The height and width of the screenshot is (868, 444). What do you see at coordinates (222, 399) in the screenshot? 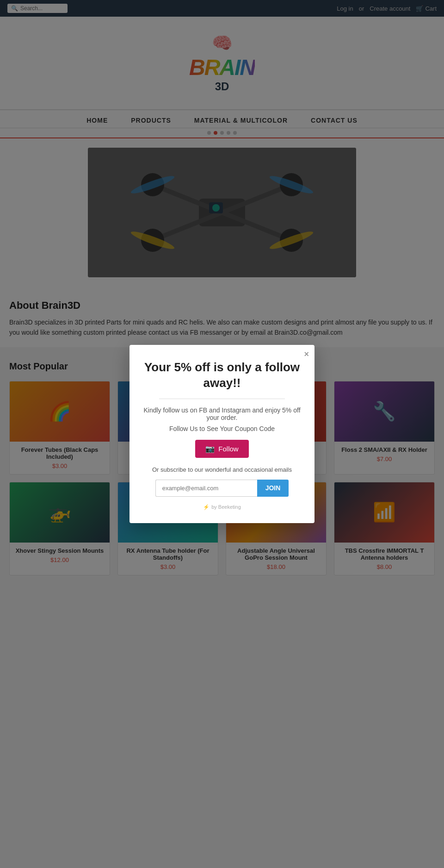
I see `popup-divider` at bounding box center [222, 399].